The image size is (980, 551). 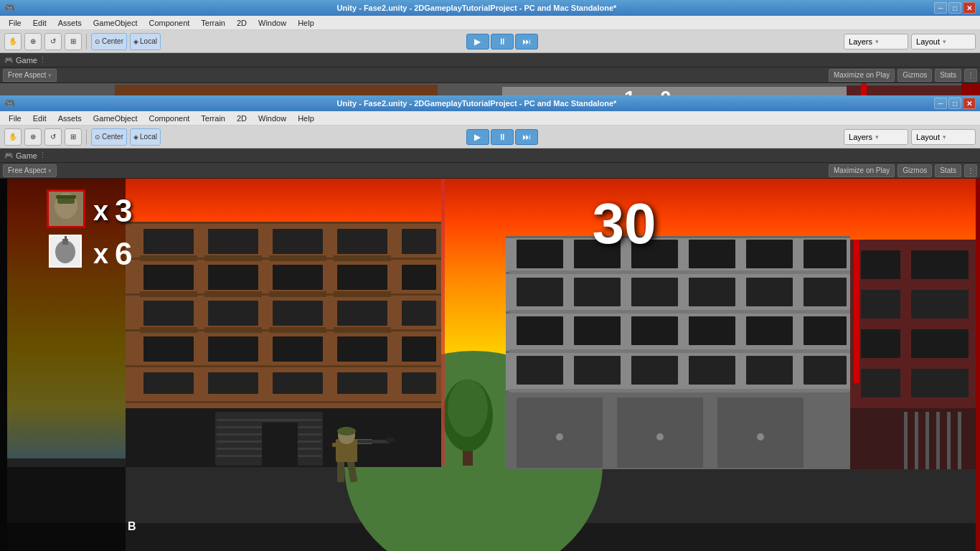 I want to click on svg-text: 0, so click(x=666, y=91).